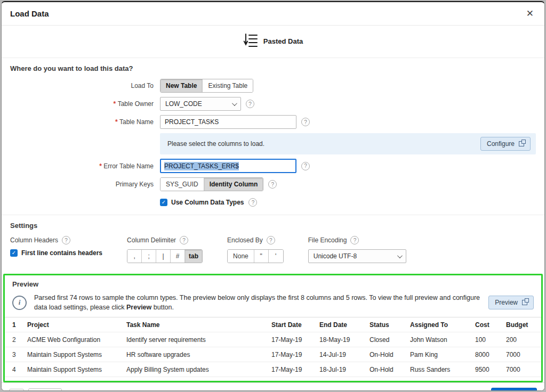 This screenshot has height=392, width=546. What do you see at coordinates (163, 256) in the screenshot?
I see `delimiter-pipe: |` at bounding box center [163, 256].